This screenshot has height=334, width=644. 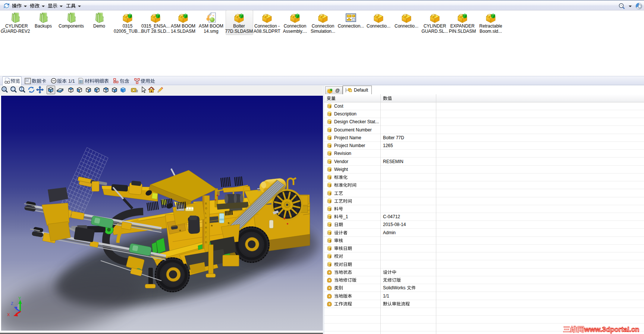 I want to click on svg-text: Y, so click(x=20, y=298).